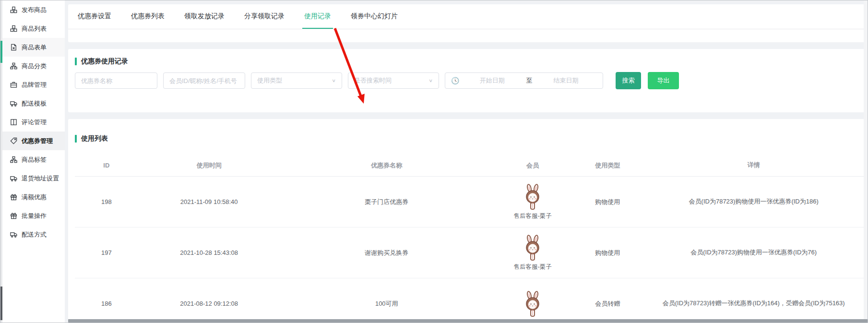  Describe the element at coordinates (629, 81) in the screenshot. I see `search-button: 搜索` at that location.